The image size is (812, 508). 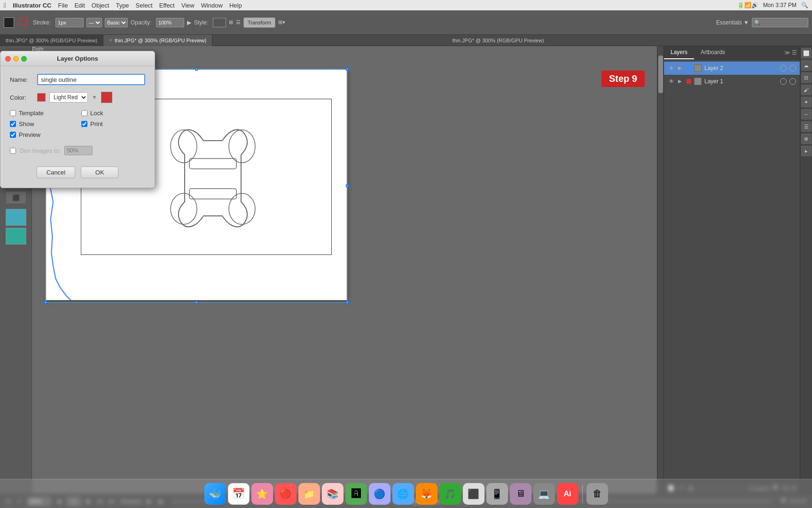 What do you see at coordinates (681, 81) in the screenshot?
I see `layer-1-expand: ▶` at bounding box center [681, 81].